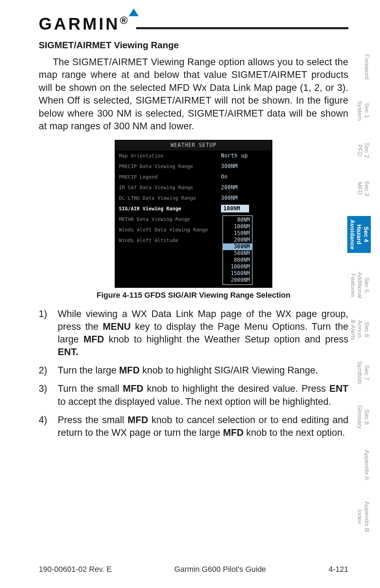 This screenshot has height=588, width=380. Describe the element at coordinates (194, 45) in the screenshot. I see `section-heading: SIGMET/AIRMET Viewing Range` at that location.